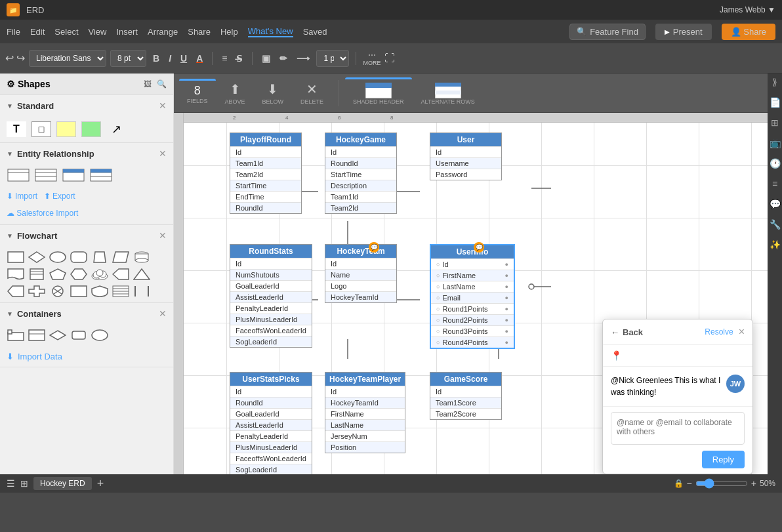 The image size is (782, 532). Describe the element at coordinates (775, 224) in the screenshot. I see `right-icon-format: 🔧` at that location.